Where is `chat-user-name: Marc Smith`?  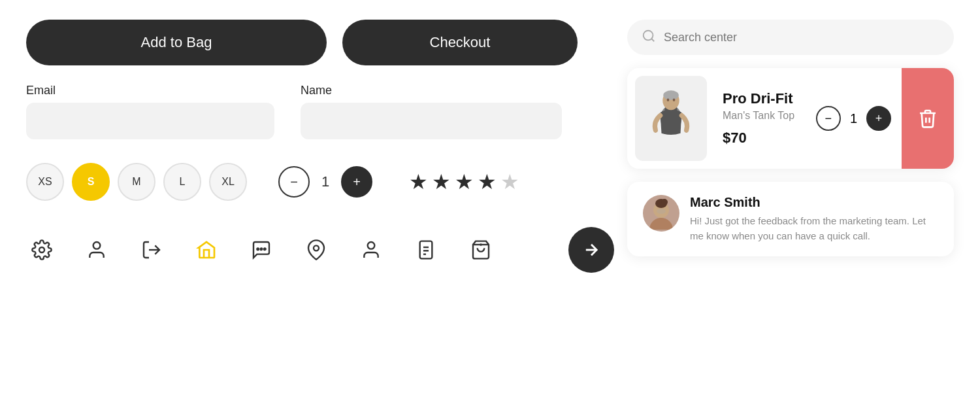
chat-user-name: Marc Smith is located at coordinates (814, 203).